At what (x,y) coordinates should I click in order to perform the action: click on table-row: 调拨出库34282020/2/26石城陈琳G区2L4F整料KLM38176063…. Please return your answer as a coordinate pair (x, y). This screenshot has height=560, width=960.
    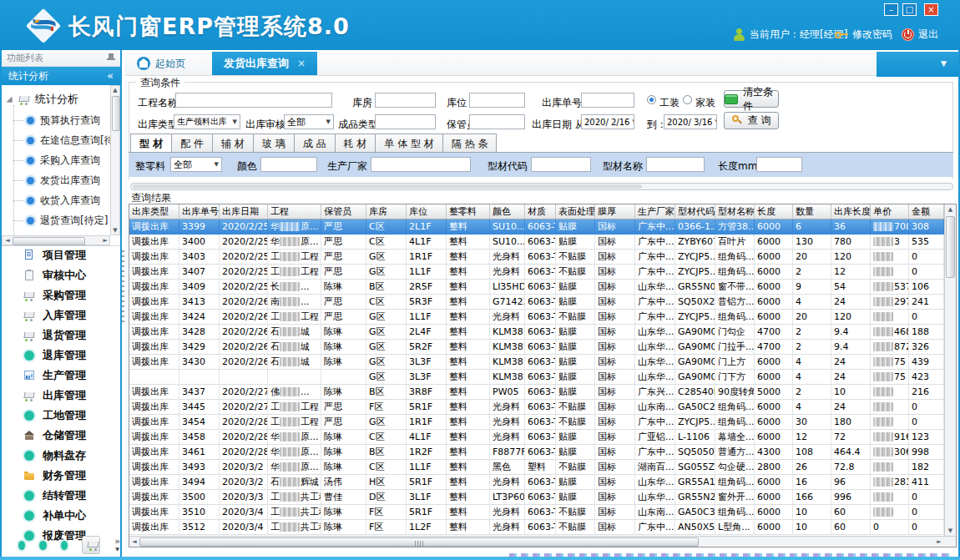
    Looking at the image, I should click on (537, 332).